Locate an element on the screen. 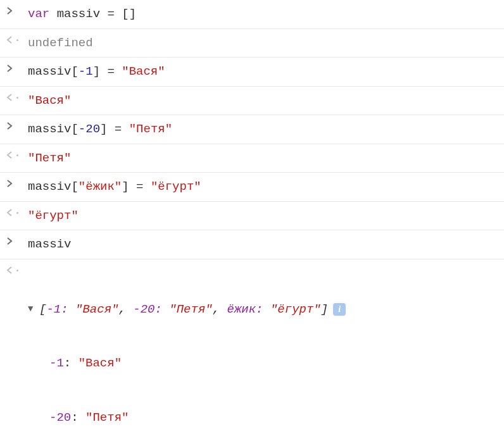 Image resolution: width=504 pixels, height=441 pixels. number-token: -1 is located at coordinates (86, 71).